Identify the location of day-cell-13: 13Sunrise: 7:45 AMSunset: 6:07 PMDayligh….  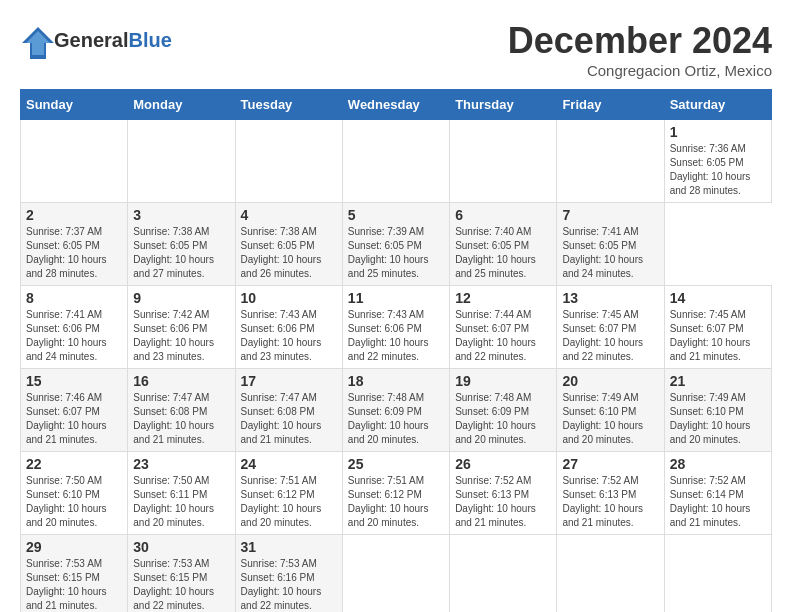
(610, 328).